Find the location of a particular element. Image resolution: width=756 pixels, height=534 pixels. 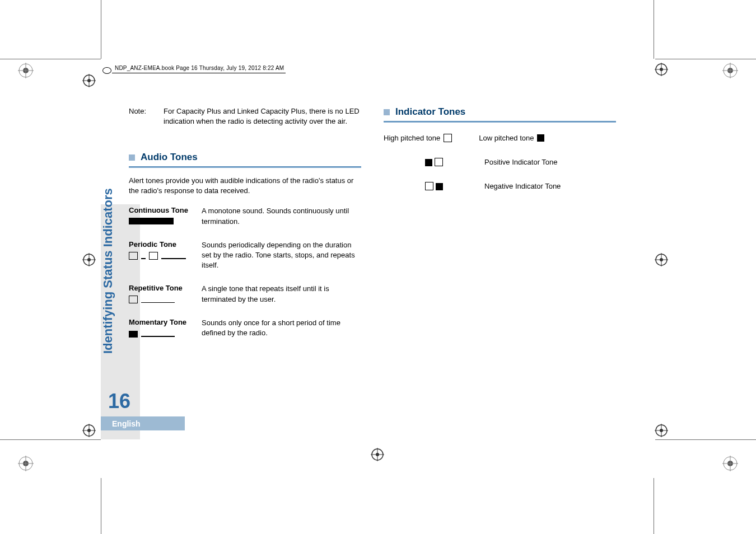

tone-name: Continuous Tone is located at coordinates (165, 210).